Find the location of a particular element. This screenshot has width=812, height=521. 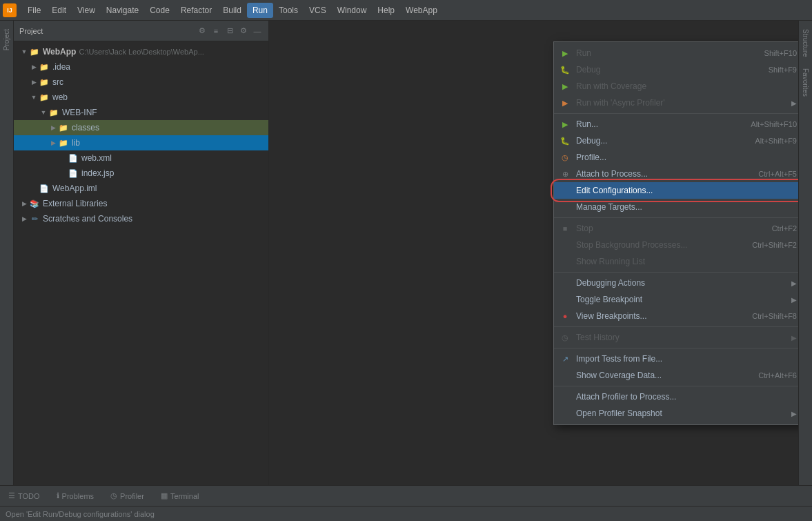

menu-tools: Tools is located at coordinates (288, 10).